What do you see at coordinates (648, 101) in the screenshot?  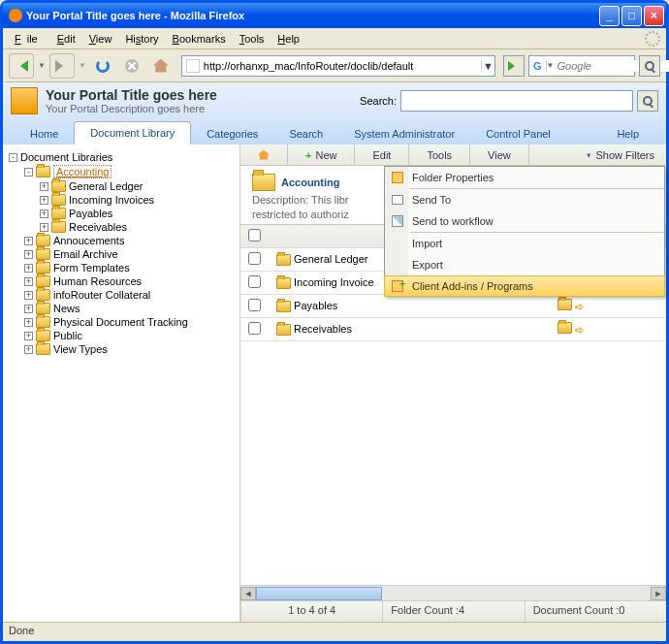 I see `portal-search-button` at bounding box center [648, 101].